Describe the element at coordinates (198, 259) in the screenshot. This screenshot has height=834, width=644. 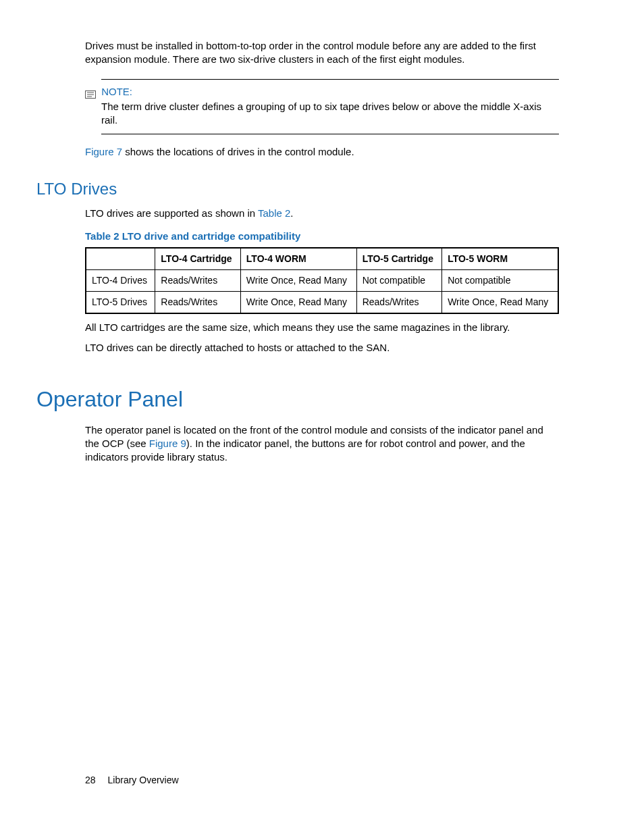
I see `table-header: LTO-4 Cartridge` at that location.